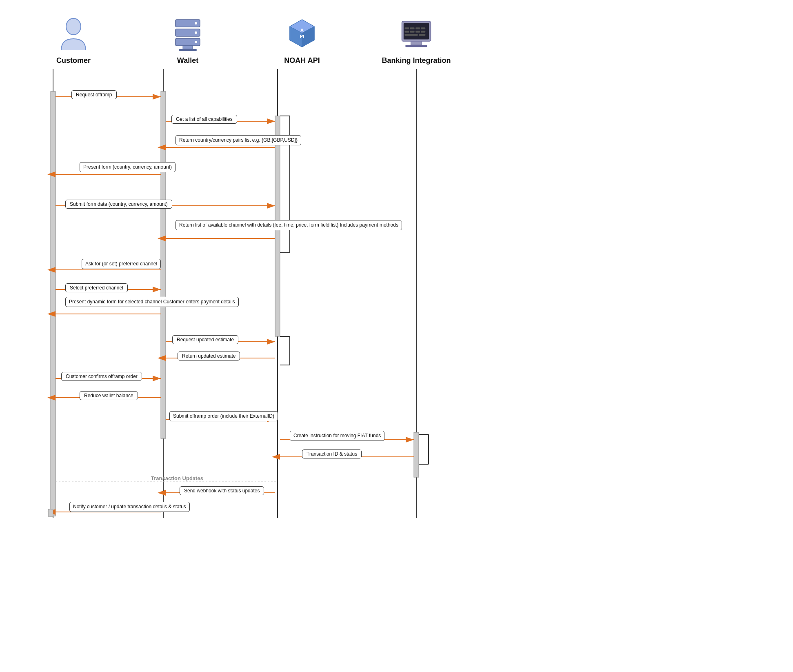 This screenshot has height=672, width=793. I want to click on wallet-label: Wallet, so click(188, 60).